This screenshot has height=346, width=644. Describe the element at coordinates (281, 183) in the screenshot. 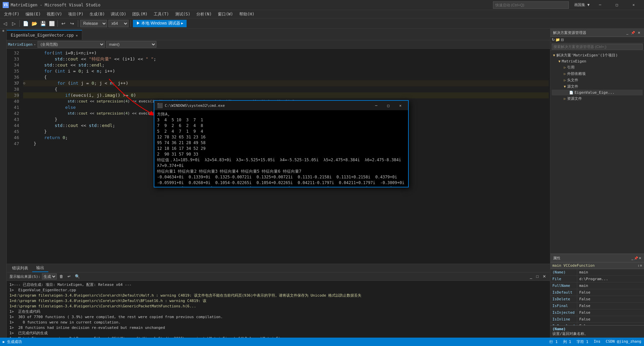

I see `cmd-line-12: -0.05991+0i 0.0268+0i 0.1054-0.02265i 0.…` at that location.